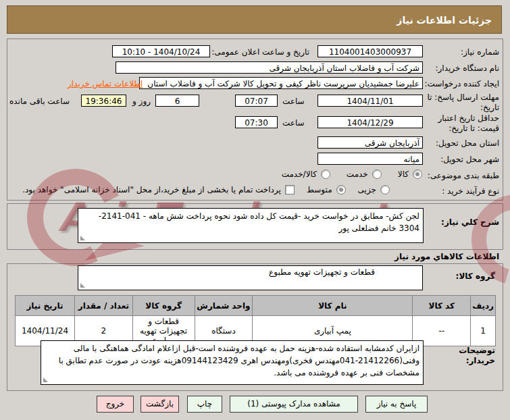 The image size is (510, 420). Describe the element at coordinates (326, 190) in the screenshot. I see `process-option-medium: متوسط` at that location.